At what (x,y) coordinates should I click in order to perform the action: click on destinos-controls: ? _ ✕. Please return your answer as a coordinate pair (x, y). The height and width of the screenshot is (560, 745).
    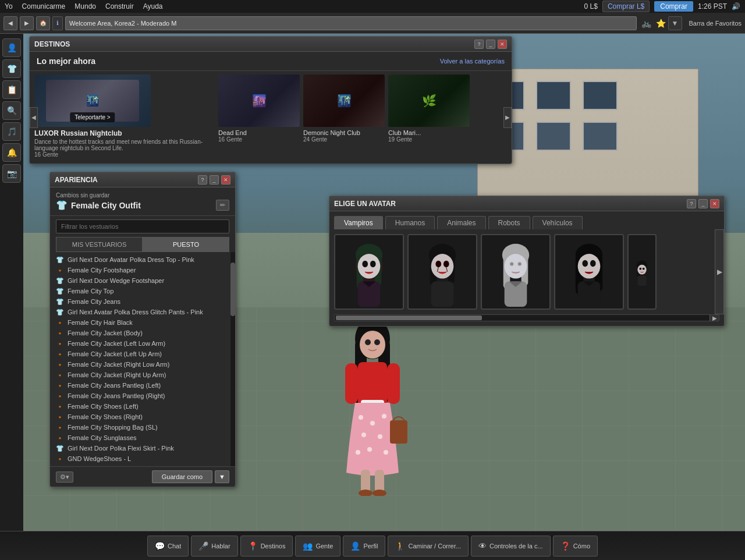
    Looking at the image, I should click on (491, 44).